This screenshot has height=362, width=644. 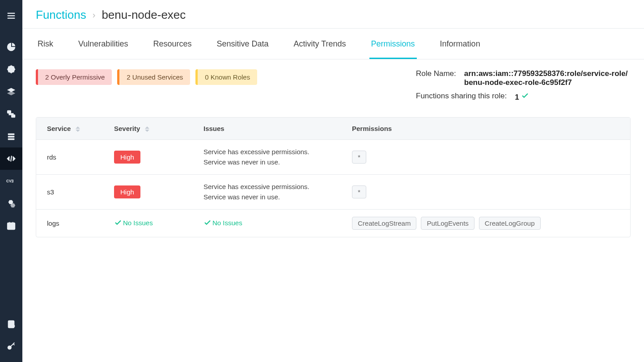 I want to click on cell-permissions: CreateLogStreamPutLogEventsCreateLogGrou…, so click(x=486, y=223).